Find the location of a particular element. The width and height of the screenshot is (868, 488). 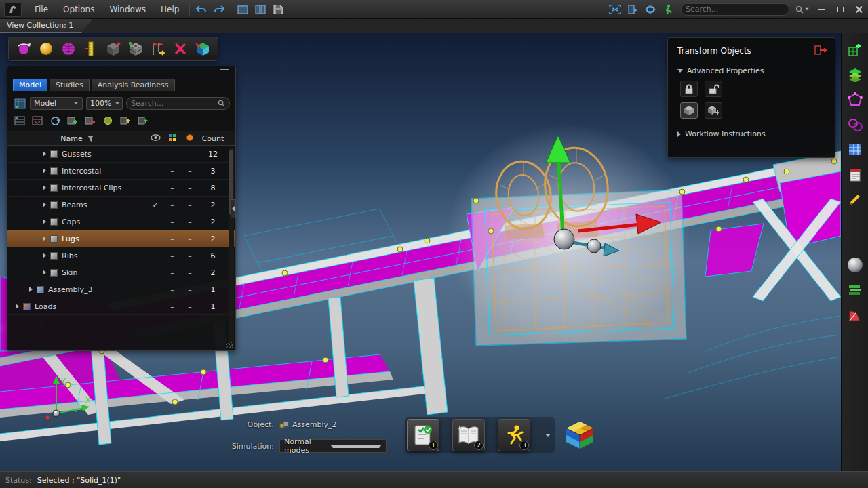

solve-button: 3 is located at coordinates (514, 435).